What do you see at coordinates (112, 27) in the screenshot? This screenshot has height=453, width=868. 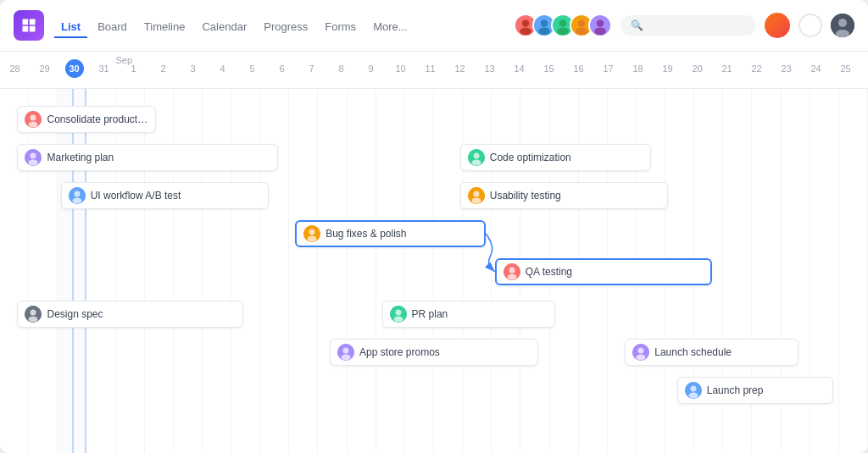 I see `tab-board: Board` at bounding box center [112, 27].